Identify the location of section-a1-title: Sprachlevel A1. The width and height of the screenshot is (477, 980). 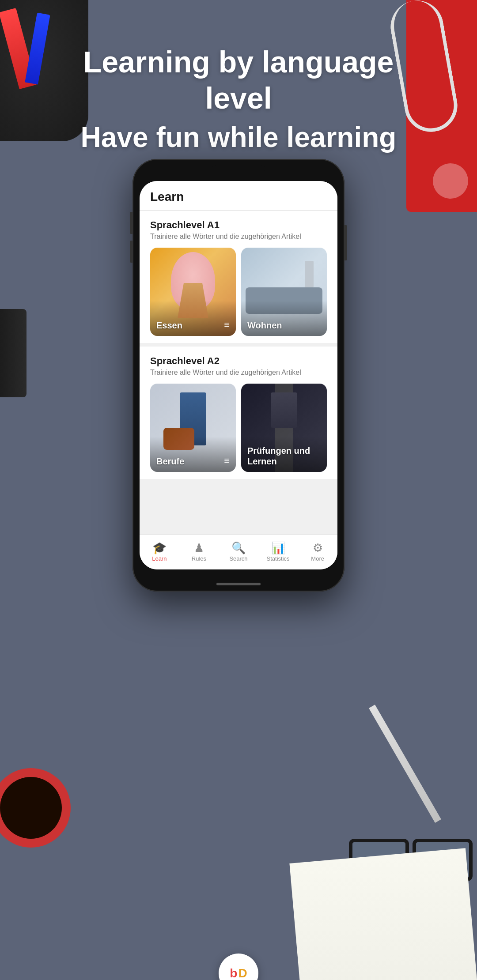
(238, 225).